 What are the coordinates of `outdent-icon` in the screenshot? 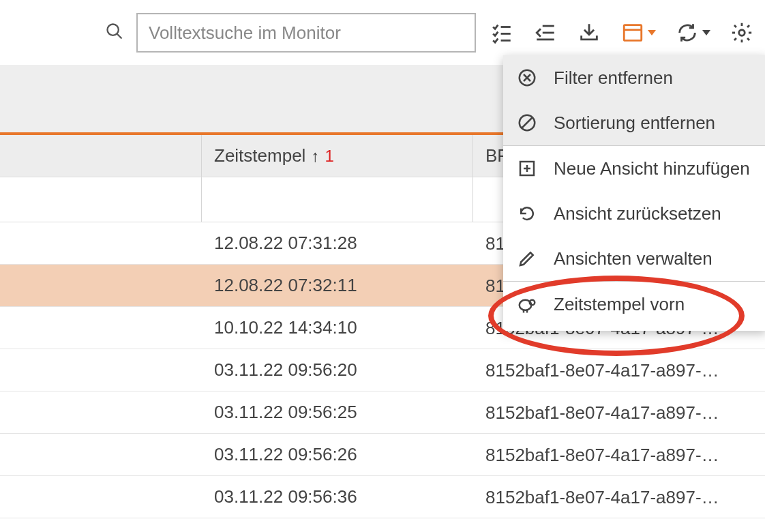 It's located at (545, 33).